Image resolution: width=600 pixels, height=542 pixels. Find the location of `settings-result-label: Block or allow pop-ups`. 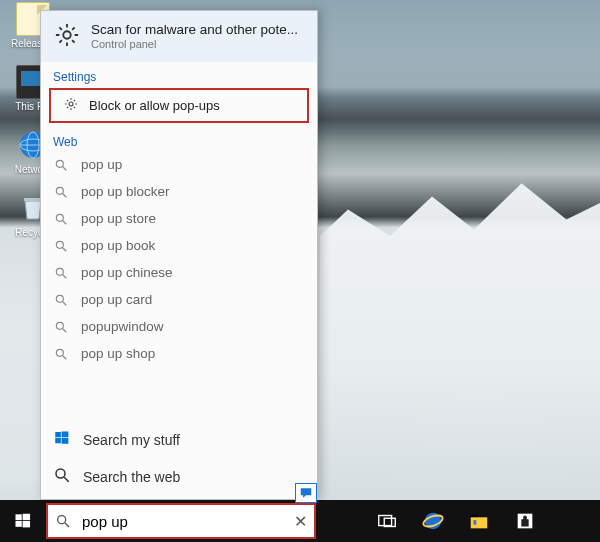

settings-result-label: Block or allow pop-ups is located at coordinates (154, 106).